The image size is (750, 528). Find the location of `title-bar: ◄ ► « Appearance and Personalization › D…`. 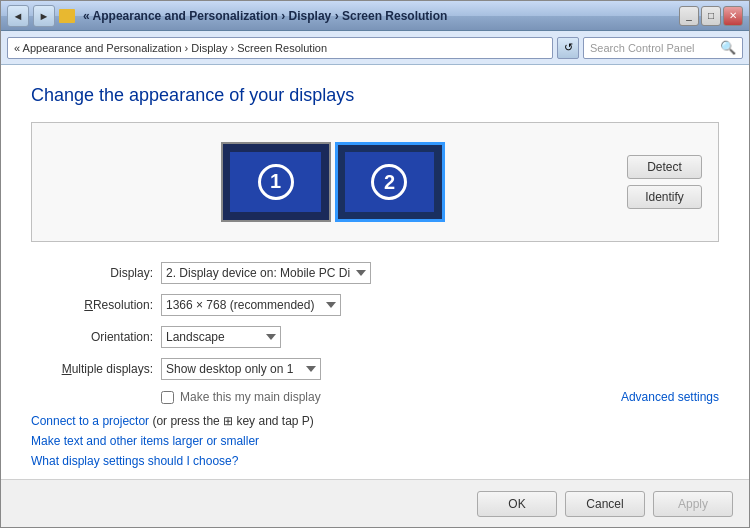

title-bar: ◄ ► « Appearance and Personalization › D… is located at coordinates (375, 16).